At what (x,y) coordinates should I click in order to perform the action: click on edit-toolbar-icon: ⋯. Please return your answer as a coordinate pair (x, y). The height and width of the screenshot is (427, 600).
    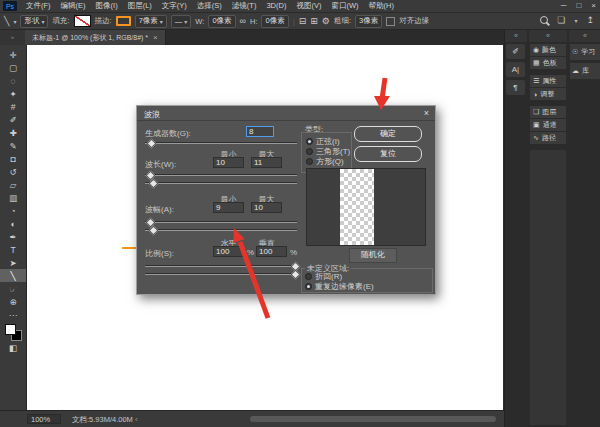
    Looking at the image, I should click on (13, 314).